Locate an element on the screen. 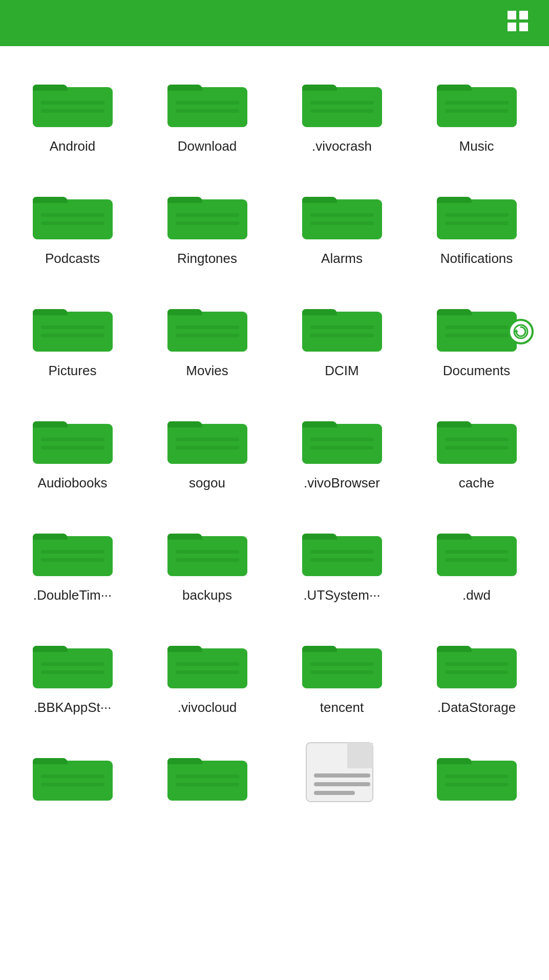 The height and width of the screenshot is (980, 549). folder-item: Ringtones is located at coordinates (207, 224).